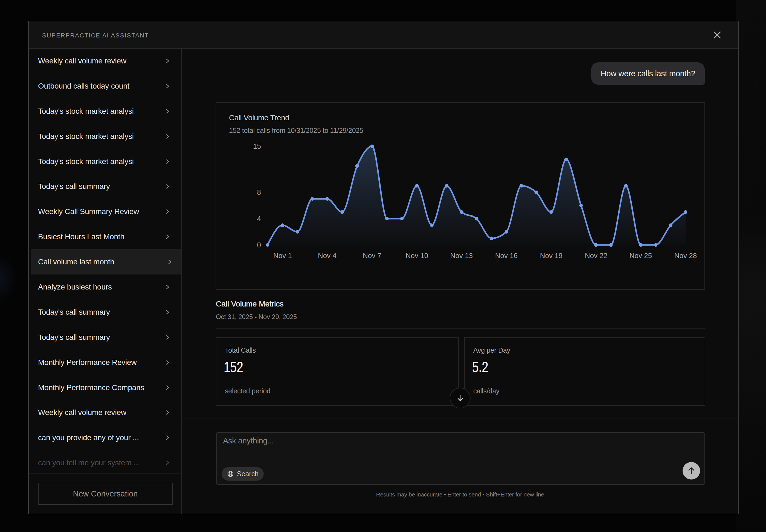  What do you see at coordinates (462, 256) in the screenshot?
I see `svg-text: Nov 13` at bounding box center [462, 256].